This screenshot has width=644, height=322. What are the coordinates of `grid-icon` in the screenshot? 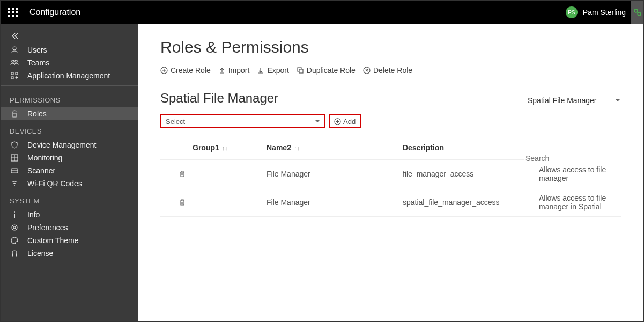 It's located at (14, 158).